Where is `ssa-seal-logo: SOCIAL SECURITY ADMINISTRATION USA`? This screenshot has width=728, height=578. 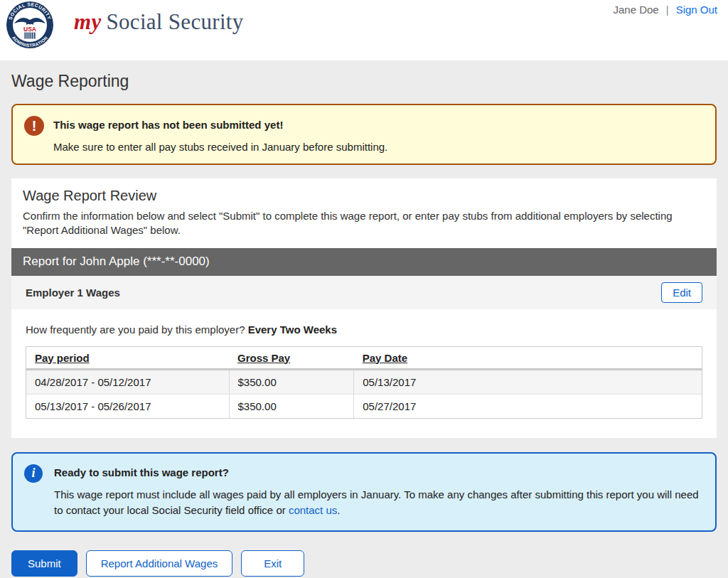 ssa-seal-logo: SOCIAL SECURITY ADMINISTRATION USA is located at coordinates (30, 25).